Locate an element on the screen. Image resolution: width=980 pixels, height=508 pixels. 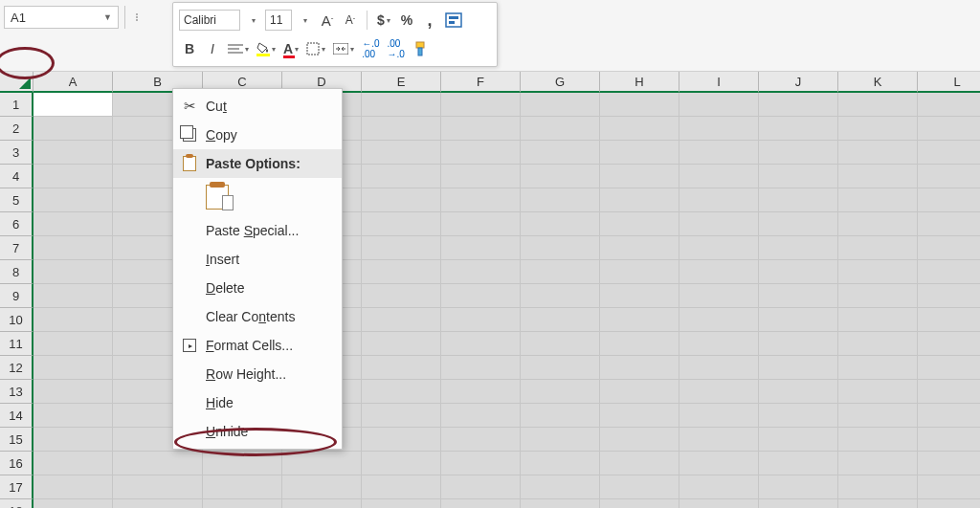
row-header-5: 5 is located at coordinates (17, 201).